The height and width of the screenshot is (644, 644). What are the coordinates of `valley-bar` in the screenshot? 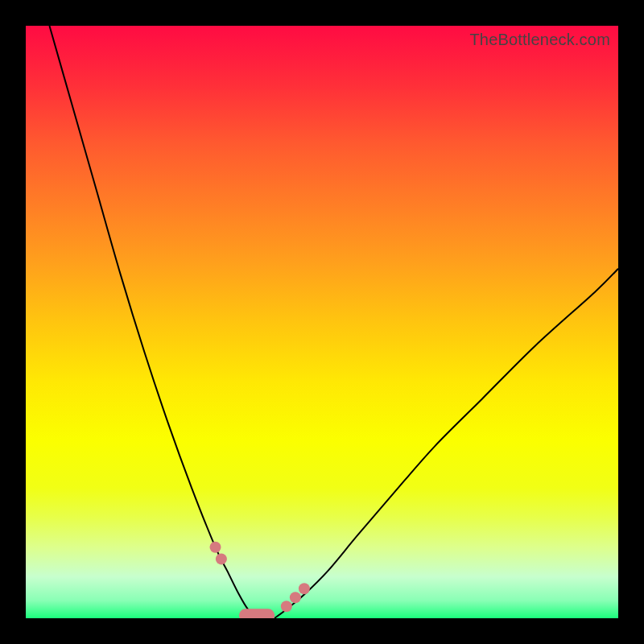 It's located at (257, 613).